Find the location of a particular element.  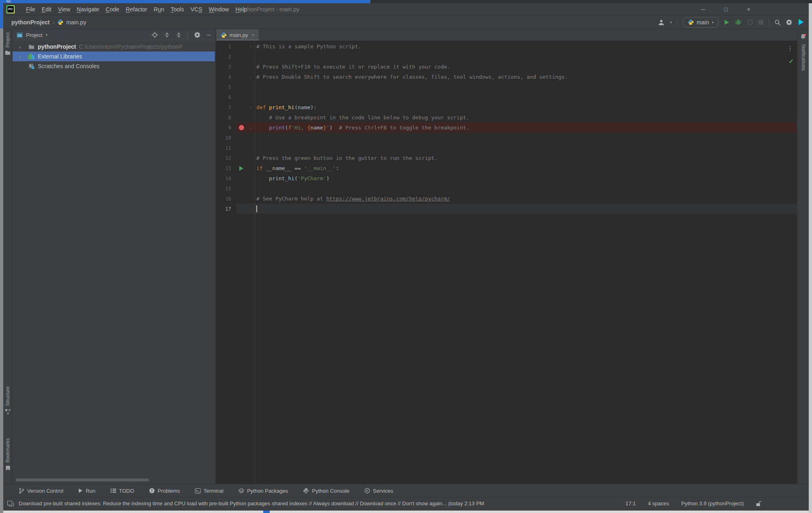

run-configuration-selector: main ▾ is located at coordinates (701, 22).